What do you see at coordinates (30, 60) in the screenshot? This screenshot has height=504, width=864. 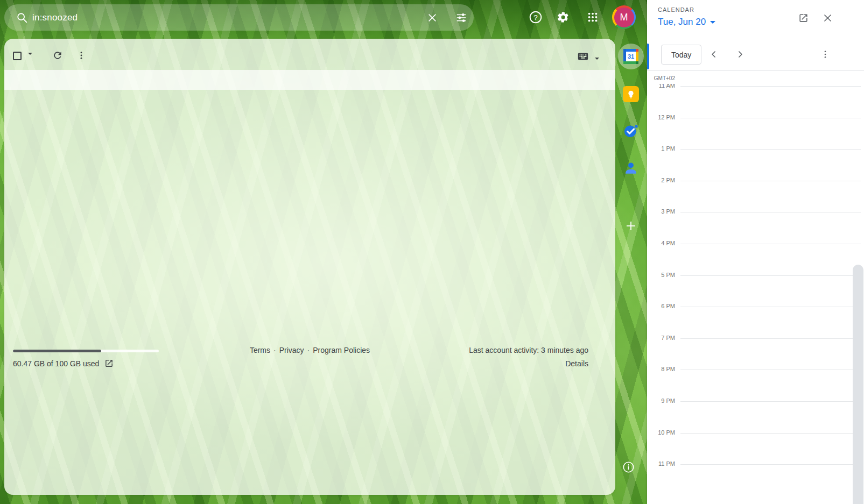 I see `select-dropdown-icon` at bounding box center [30, 60].